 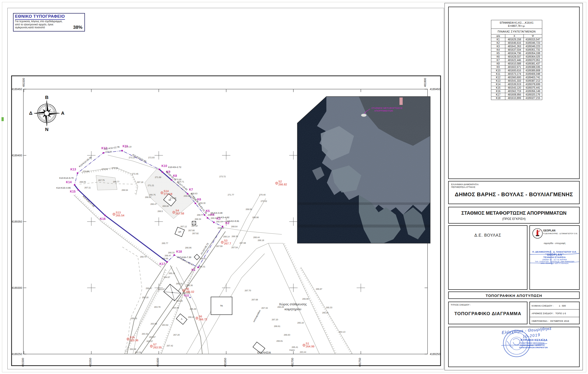 What do you see at coordinates (135, 174) in the screenshot?
I see `elevation-label: 272.45` at bounding box center [135, 174].